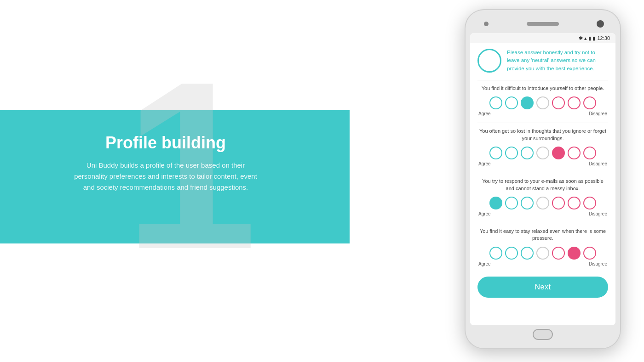 This screenshot has height=362, width=644. What do you see at coordinates (543, 114) in the screenshot?
I see `scale-labels-1: Agree Disagree` at bounding box center [543, 114].